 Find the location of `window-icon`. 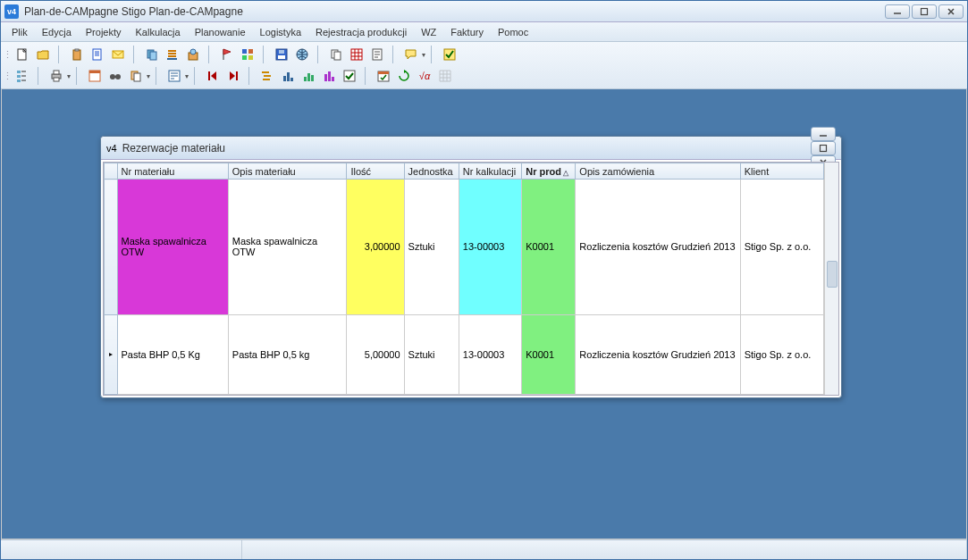

window-icon is located at coordinates (95, 76).